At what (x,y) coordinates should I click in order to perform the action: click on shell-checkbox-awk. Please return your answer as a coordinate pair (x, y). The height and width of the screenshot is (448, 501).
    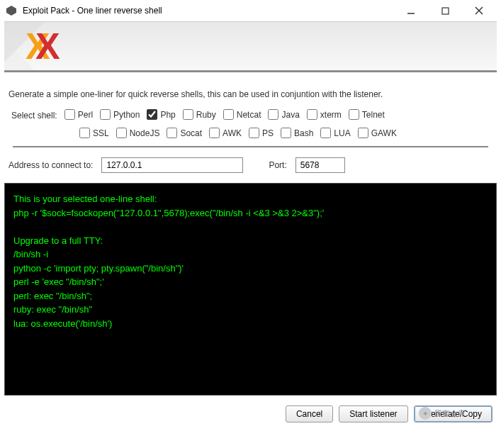
    Looking at the image, I should click on (214, 133).